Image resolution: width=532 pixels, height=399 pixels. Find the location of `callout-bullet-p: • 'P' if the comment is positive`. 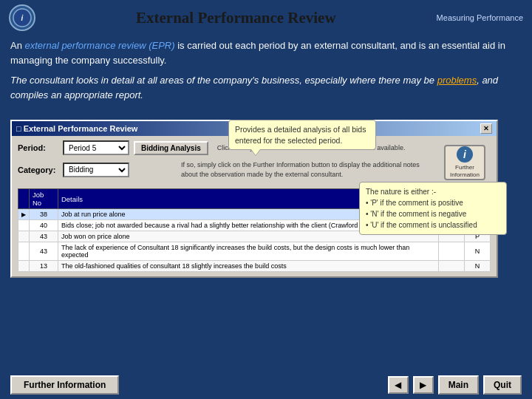

callout-bullet-p: • 'P' if the comment is positive is located at coordinates (415, 202).